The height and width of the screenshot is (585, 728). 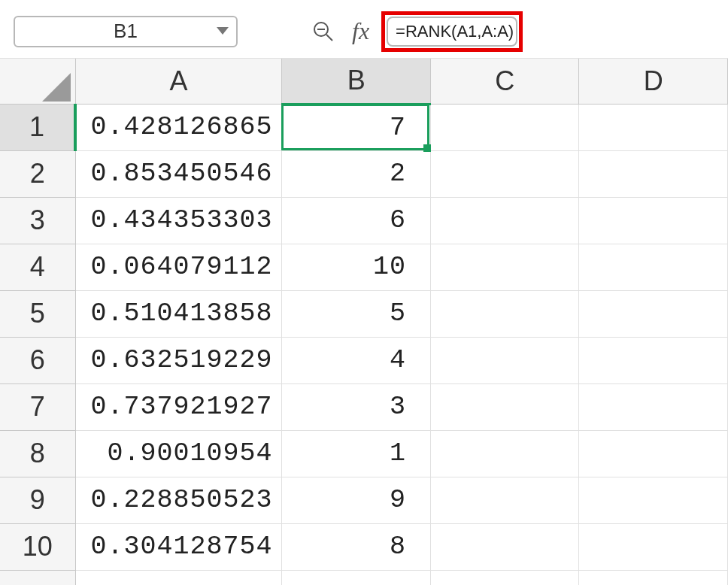 What do you see at coordinates (356, 314) in the screenshot?
I see `cell: 5` at bounding box center [356, 314].